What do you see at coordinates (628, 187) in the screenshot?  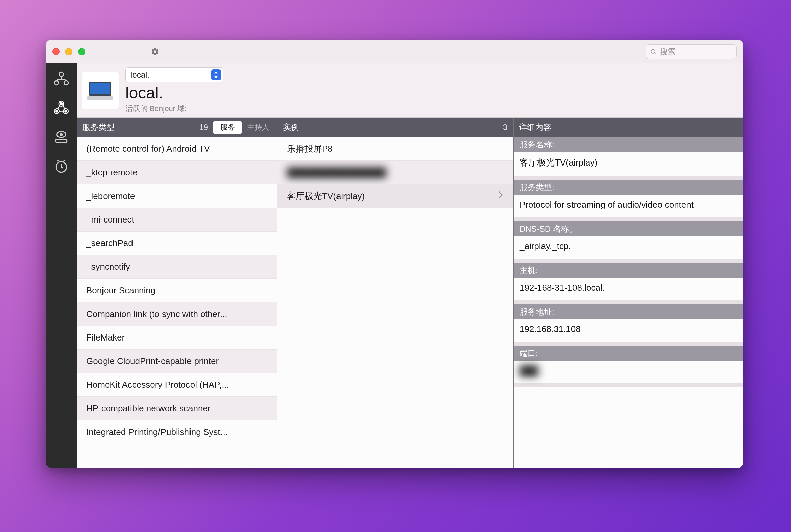 I see `detail-field-label: 服务类型:` at bounding box center [628, 187].